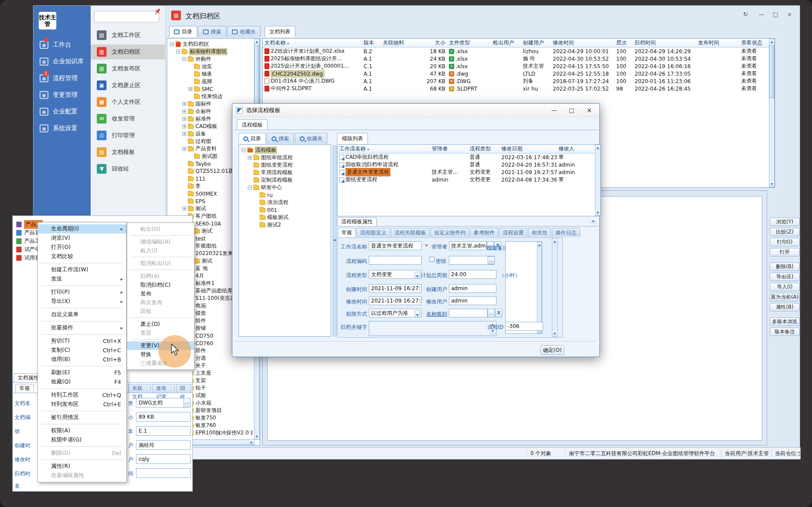  What do you see at coordinates (161, 294) in the screenshot?
I see `menu-item: 发布` at bounding box center [161, 294].